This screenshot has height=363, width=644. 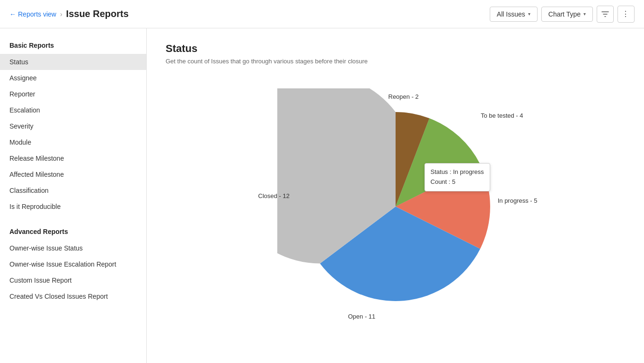 I want to click on sidebar-item-severity: Severity, so click(x=73, y=126).